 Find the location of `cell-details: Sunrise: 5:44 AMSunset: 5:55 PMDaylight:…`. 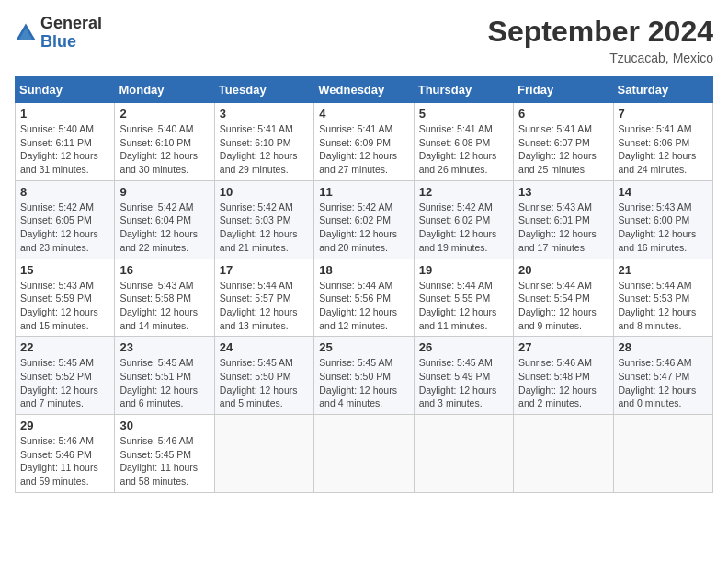

cell-details: Sunrise: 5:44 AMSunset: 5:55 PMDaylight:… is located at coordinates (463, 305).